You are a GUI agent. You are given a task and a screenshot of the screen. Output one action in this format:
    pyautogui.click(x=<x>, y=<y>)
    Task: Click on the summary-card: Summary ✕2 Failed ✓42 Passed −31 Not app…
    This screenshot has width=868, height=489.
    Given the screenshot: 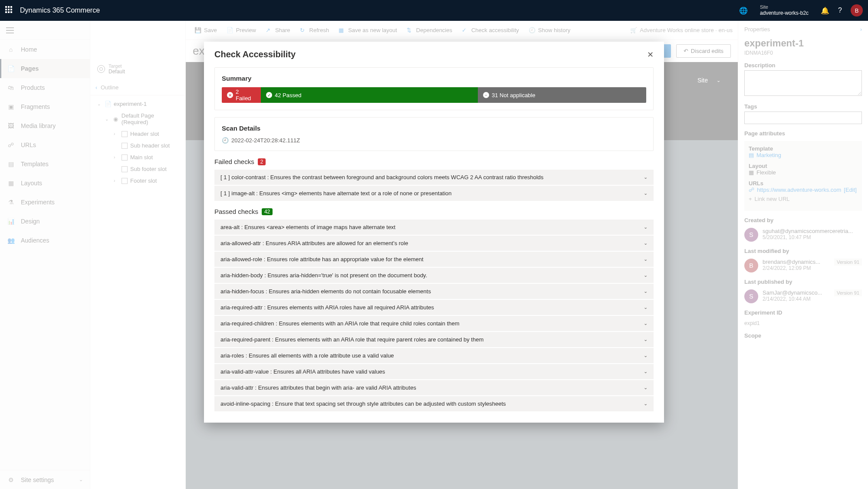 What is the action you would take?
    pyautogui.click(x=434, y=89)
    